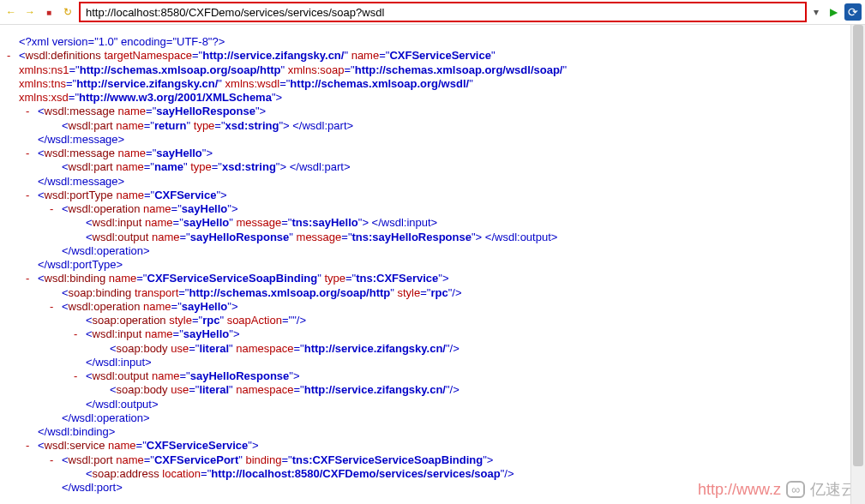 The image size is (865, 504). Describe the element at coordinates (833, 489) in the screenshot. I see `watermark-brand: 亿速云` at that location.